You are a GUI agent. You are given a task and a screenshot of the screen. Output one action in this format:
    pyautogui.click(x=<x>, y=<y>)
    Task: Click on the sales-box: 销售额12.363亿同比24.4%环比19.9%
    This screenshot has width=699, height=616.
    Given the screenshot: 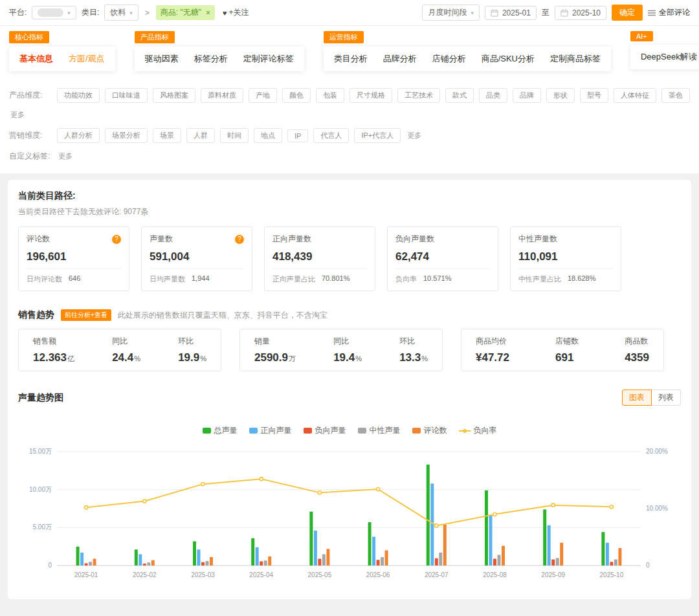 What is the action you would take?
    pyautogui.click(x=120, y=350)
    